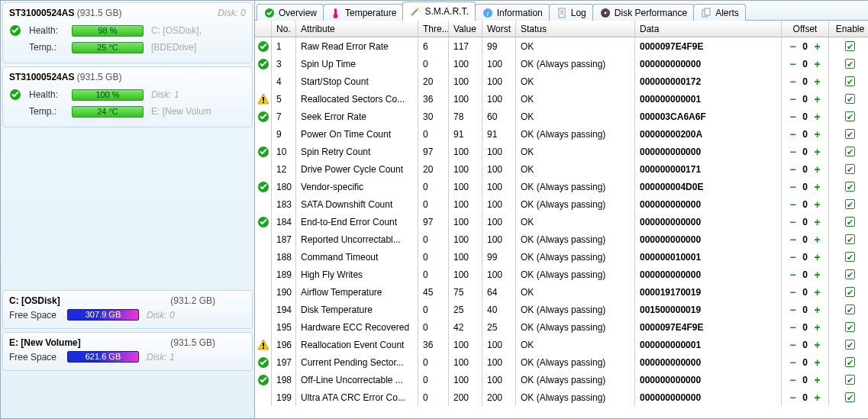 The width and height of the screenshot is (868, 419). What do you see at coordinates (434, 29) in the screenshot?
I see `col-thr: Thre...` at bounding box center [434, 29].